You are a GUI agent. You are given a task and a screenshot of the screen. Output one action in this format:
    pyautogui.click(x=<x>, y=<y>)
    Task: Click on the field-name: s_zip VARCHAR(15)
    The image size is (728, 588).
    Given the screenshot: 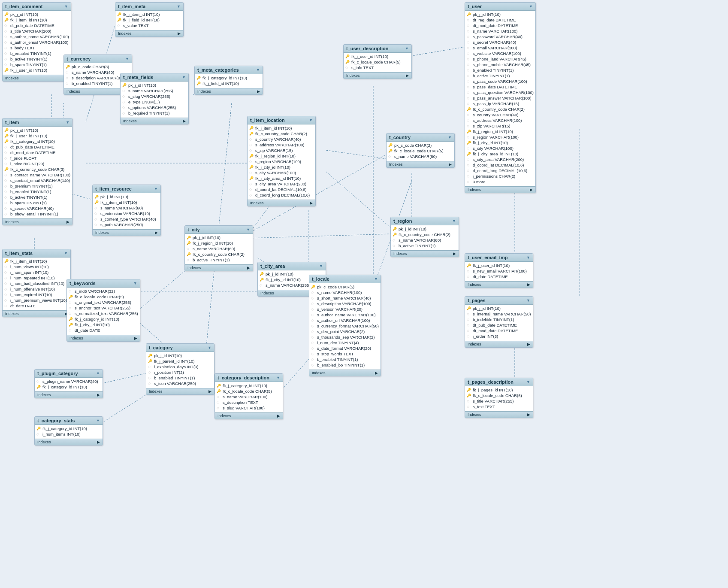 What is the action you would take?
    pyautogui.click(x=274, y=150)
    